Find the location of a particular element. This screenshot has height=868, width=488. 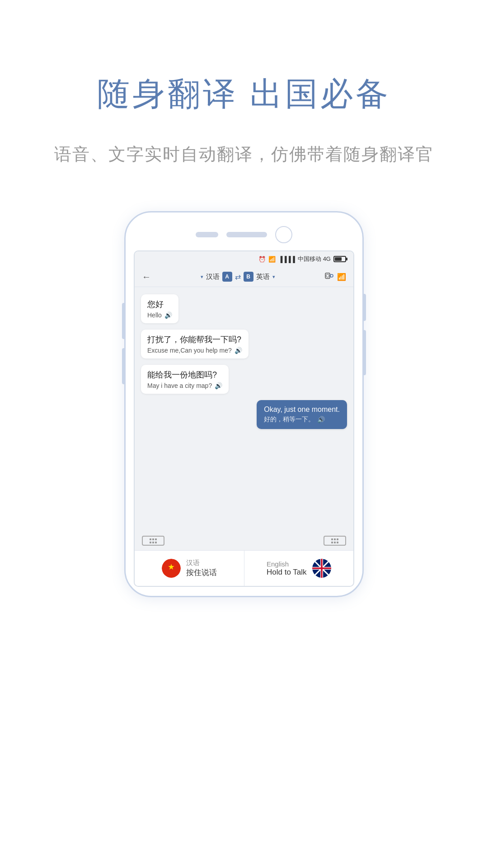

carrier-text: 中国移动 4G is located at coordinates (314, 259).